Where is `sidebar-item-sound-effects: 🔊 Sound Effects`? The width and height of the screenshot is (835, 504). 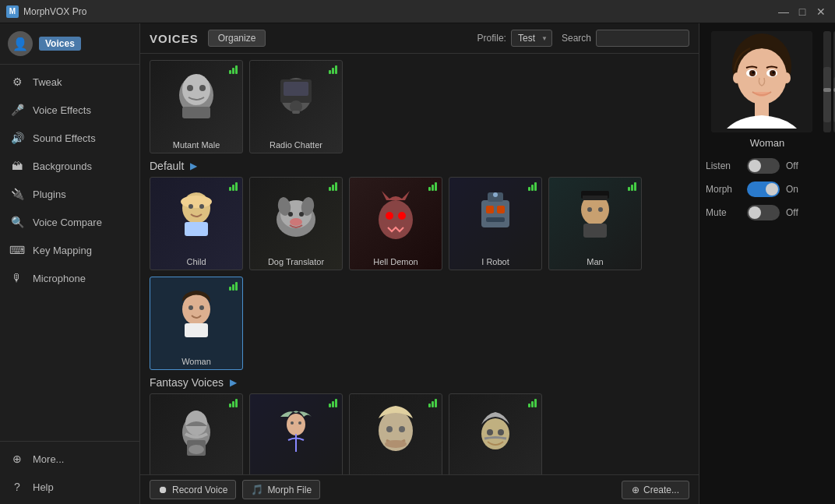
sidebar-item-sound-effects: 🔊 Sound Effects is located at coordinates (70, 138).